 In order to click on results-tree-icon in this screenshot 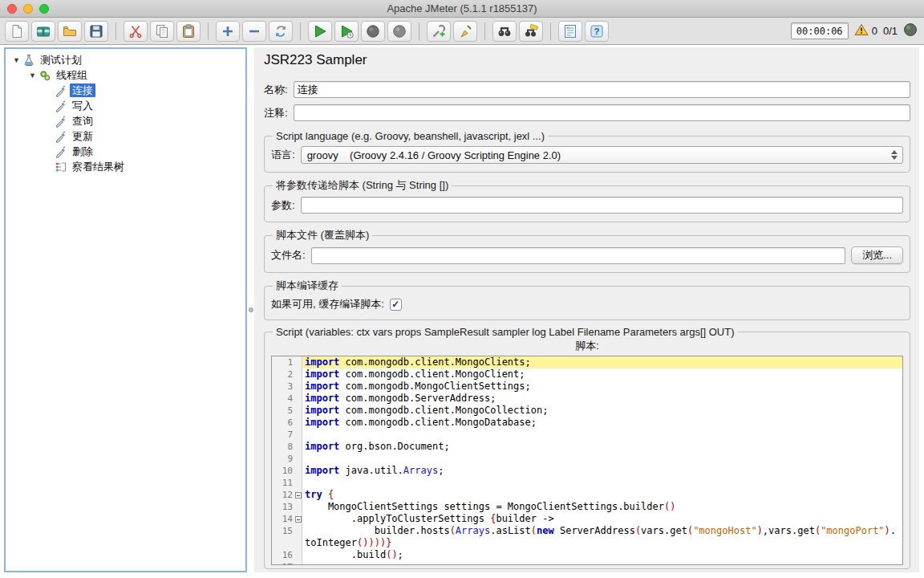, I will do `click(63, 167)`.